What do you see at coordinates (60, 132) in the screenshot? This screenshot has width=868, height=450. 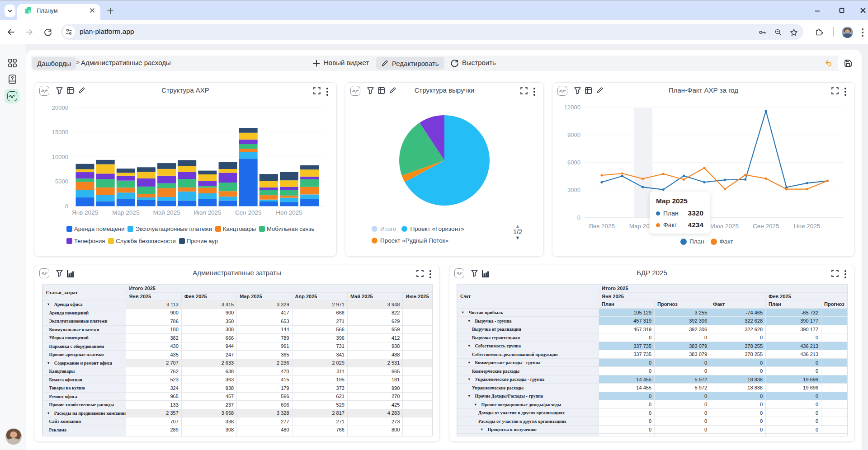 I see `svg-text: 15000` at bounding box center [60, 132].